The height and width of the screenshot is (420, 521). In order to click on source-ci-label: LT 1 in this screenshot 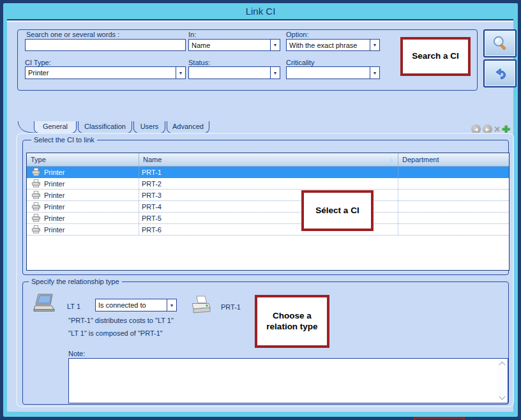, I will do `click(74, 306)`.